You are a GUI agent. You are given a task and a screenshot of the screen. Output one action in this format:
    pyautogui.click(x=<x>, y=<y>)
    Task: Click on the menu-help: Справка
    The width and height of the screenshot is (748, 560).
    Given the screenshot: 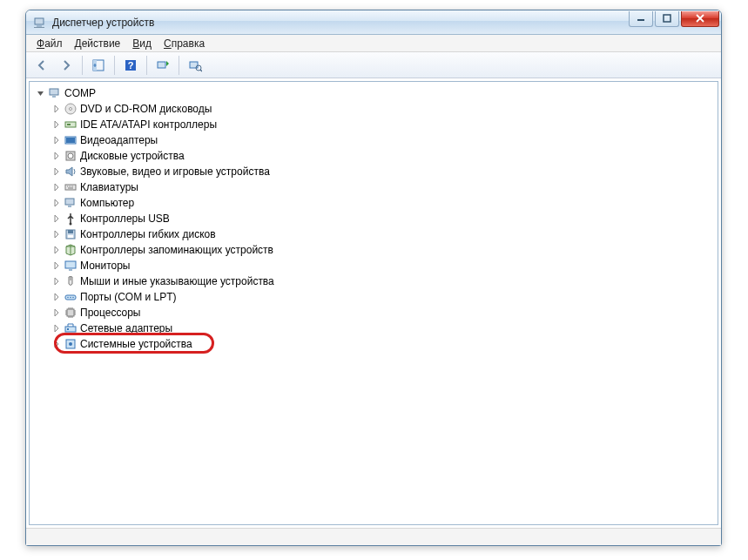 What is the action you would take?
    pyautogui.click(x=185, y=44)
    